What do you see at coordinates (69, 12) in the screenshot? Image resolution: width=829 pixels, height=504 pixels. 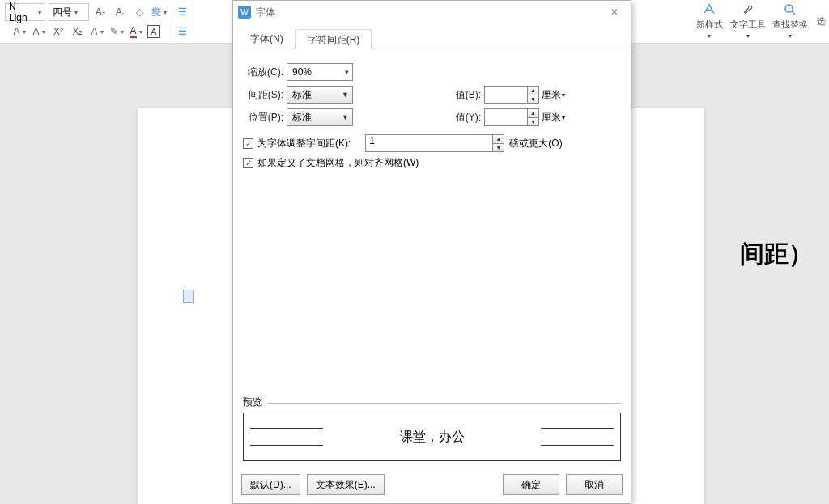 I see `font-size-combo: 四号▾` at bounding box center [69, 12].